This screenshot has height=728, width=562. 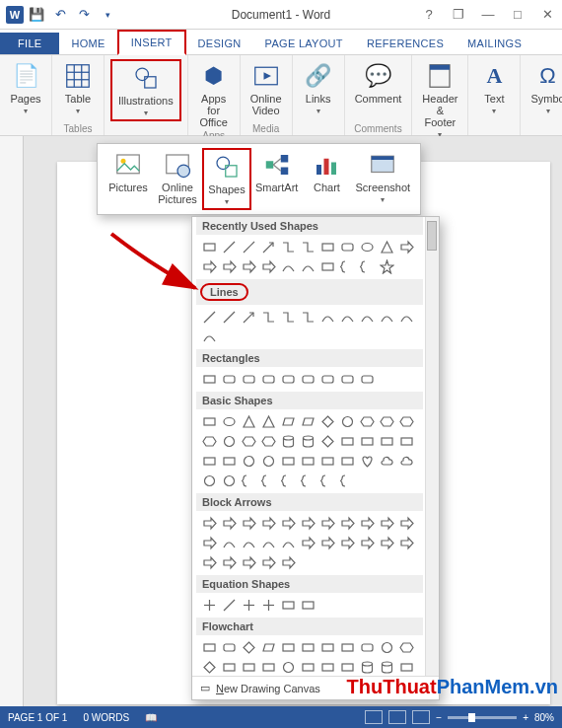 I want to click on undo-icon: ↶, so click(x=60, y=15).